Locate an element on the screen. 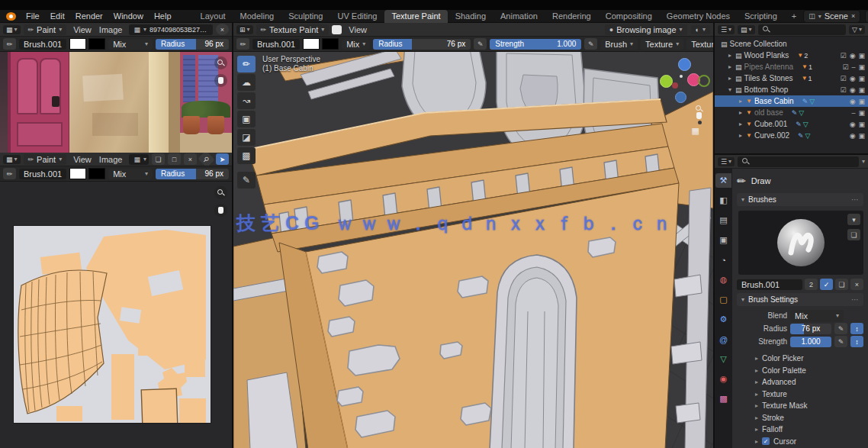 This screenshot has height=448, width=868. topbar-menu: Window is located at coordinates (128, 16).